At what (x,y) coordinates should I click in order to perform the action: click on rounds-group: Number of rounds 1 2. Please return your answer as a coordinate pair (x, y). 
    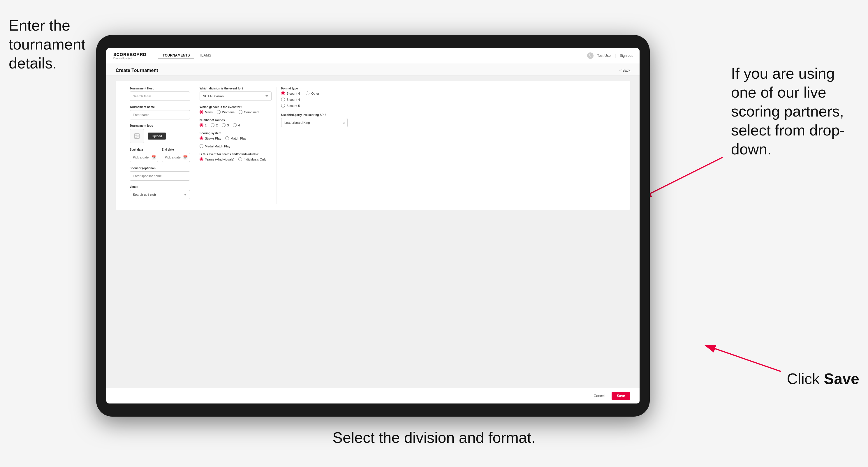
    Looking at the image, I should click on (236, 123).